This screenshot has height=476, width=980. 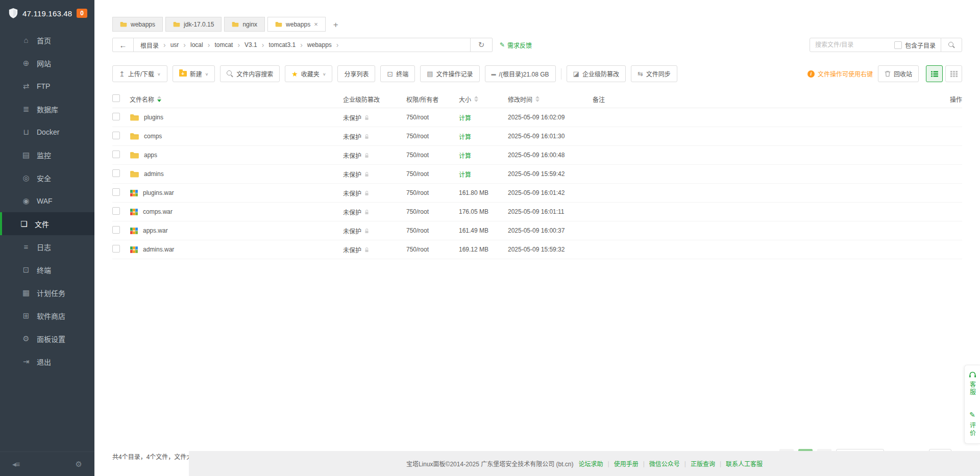 What do you see at coordinates (951, 45) in the screenshot?
I see `search-icon` at bounding box center [951, 45].